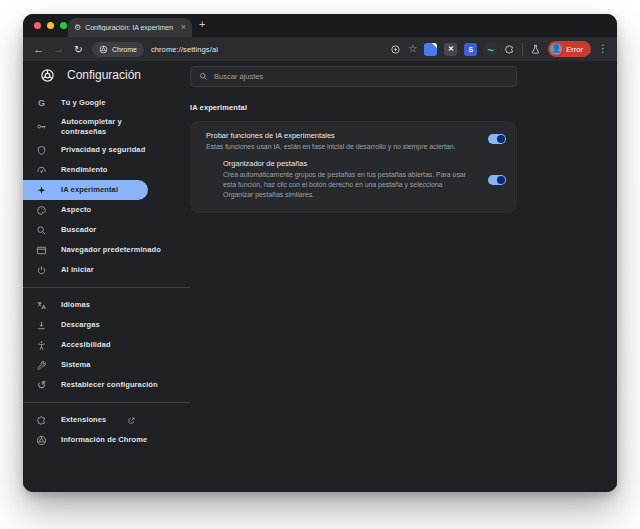 Image resolution: width=640 pixels, height=529 pixels. What do you see at coordinates (184, 50) in the screenshot?
I see `address-bar-url: chrome://settings/ai` at bounding box center [184, 50].